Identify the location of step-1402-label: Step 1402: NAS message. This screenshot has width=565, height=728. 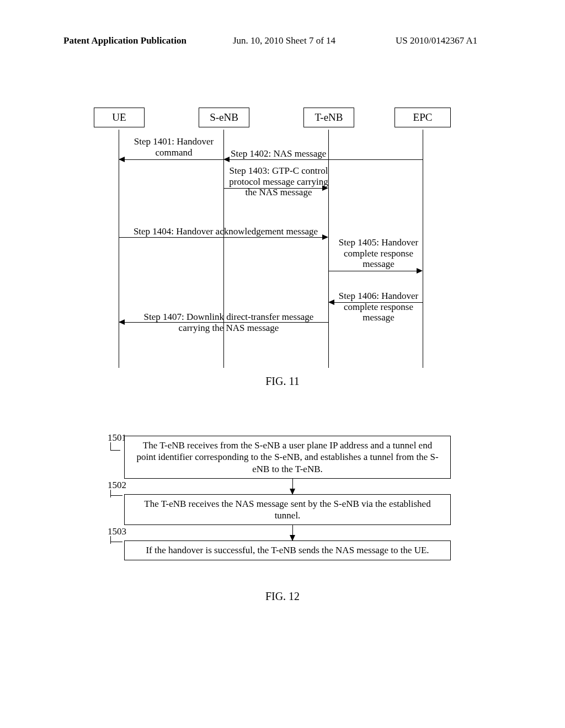
(280, 154).